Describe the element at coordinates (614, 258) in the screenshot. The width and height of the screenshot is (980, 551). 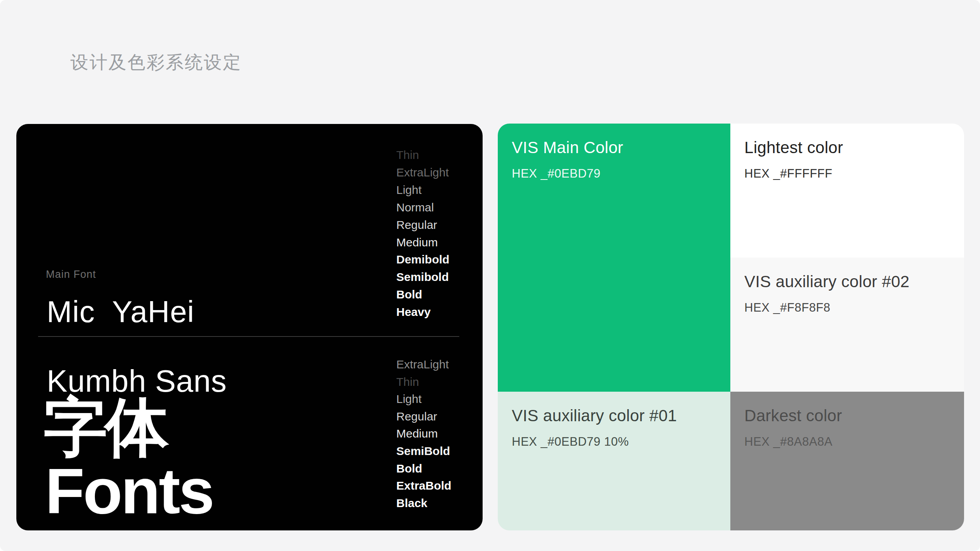
I see `color-card-vis-main: VIS Main Color HEX _#0EBD79` at that location.